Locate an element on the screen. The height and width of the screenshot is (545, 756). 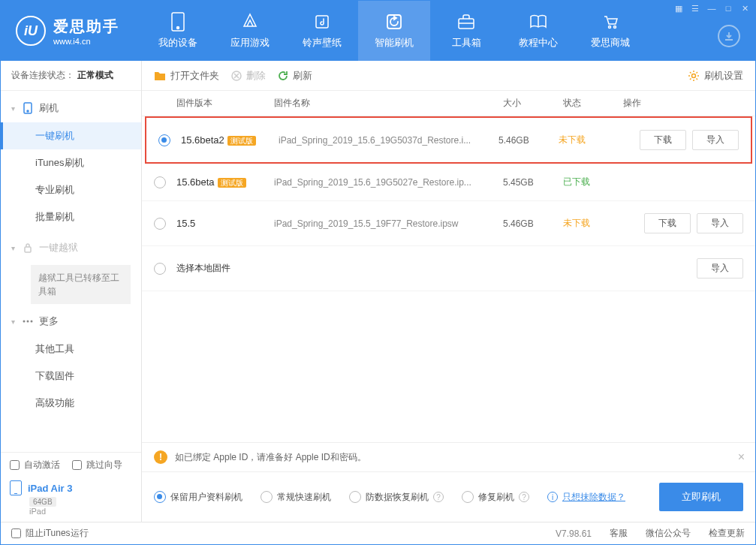
nav-toolbox: 工具箱 is located at coordinates (466, 31).